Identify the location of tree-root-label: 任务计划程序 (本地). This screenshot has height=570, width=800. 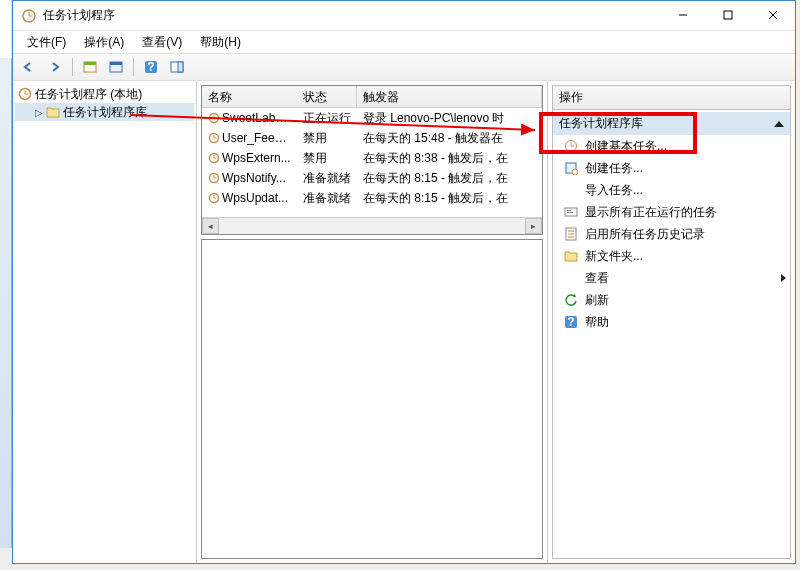
(88, 94).